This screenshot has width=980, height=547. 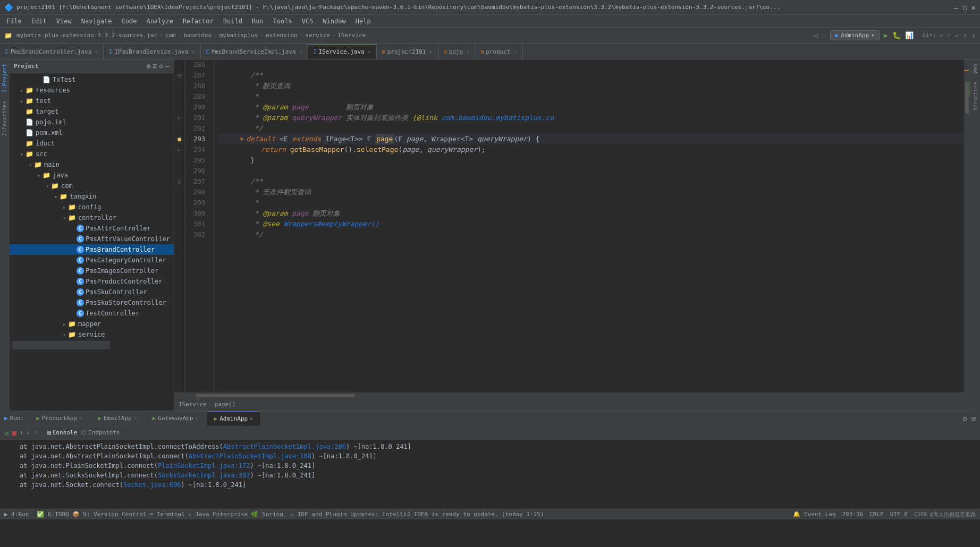 What do you see at coordinates (130, 21) in the screenshot?
I see `menu-code: Code` at bounding box center [130, 21].